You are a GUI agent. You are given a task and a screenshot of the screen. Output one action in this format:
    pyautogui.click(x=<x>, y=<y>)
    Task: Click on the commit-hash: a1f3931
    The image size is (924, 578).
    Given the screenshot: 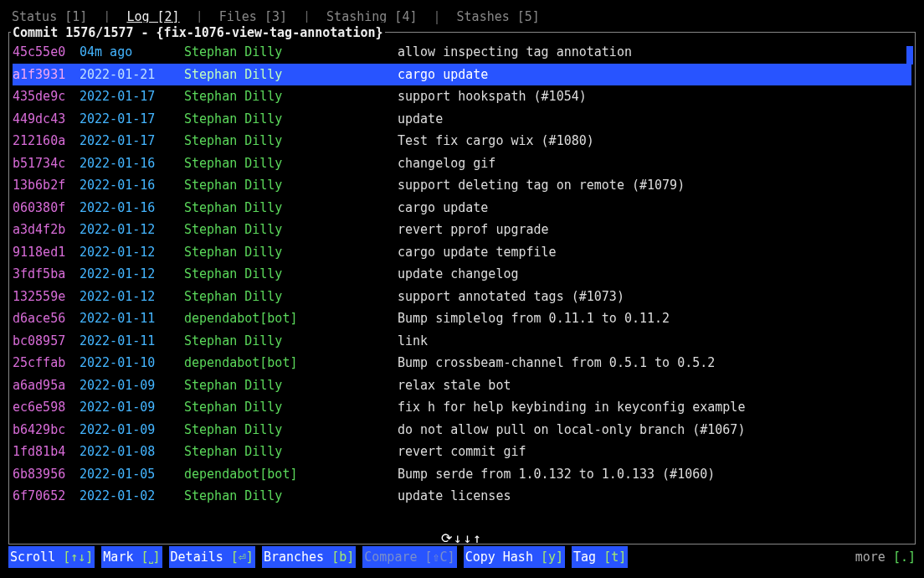 What is the action you would take?
    pyautogui.click(x=46, y=75)
    